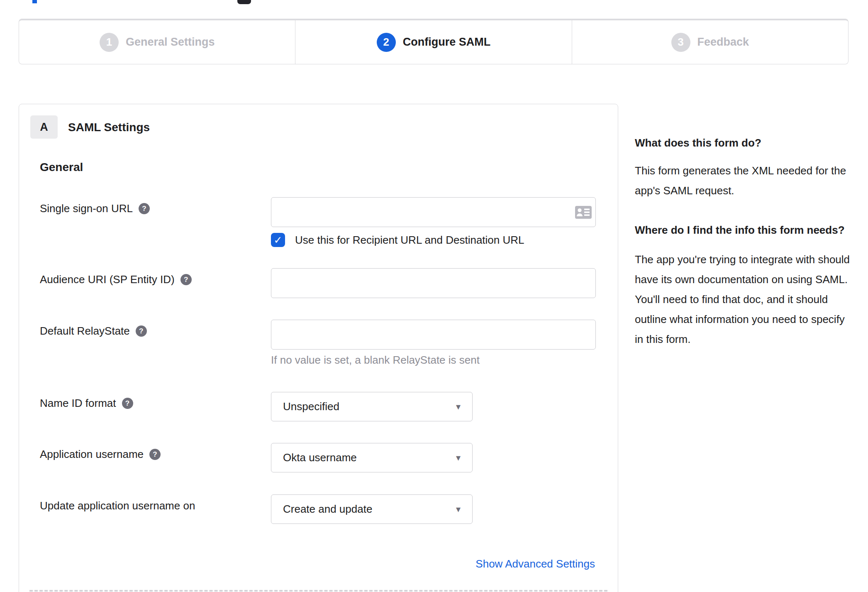 This screenshot has height=592, width=868. Describe the element at coordinates (433, 212) in the screenshot. I see `single-sign-on-url-input` at that location.